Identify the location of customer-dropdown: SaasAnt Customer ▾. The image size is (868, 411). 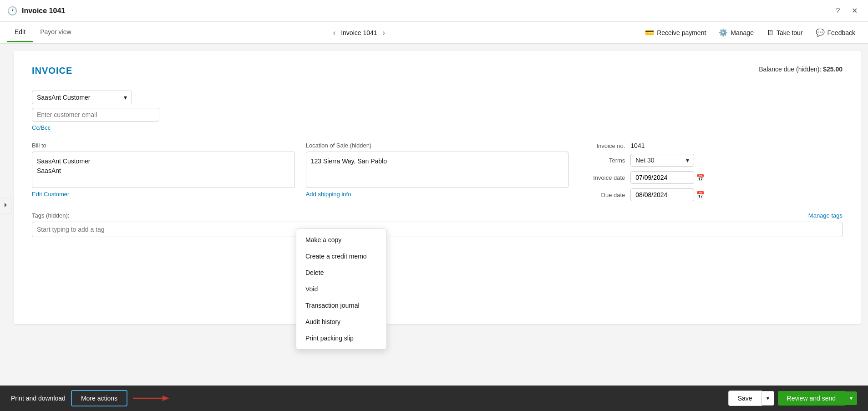
(82, 97).